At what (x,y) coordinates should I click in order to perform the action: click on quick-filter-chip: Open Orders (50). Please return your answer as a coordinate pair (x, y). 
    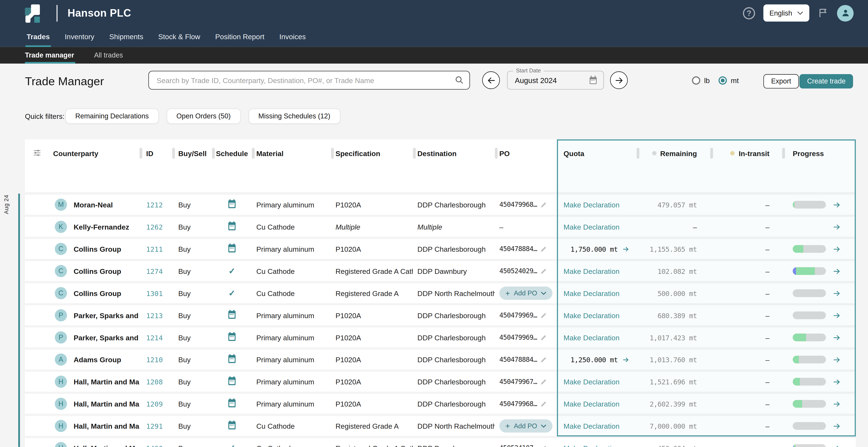
    Looking at the image, I should click on (204, 116).